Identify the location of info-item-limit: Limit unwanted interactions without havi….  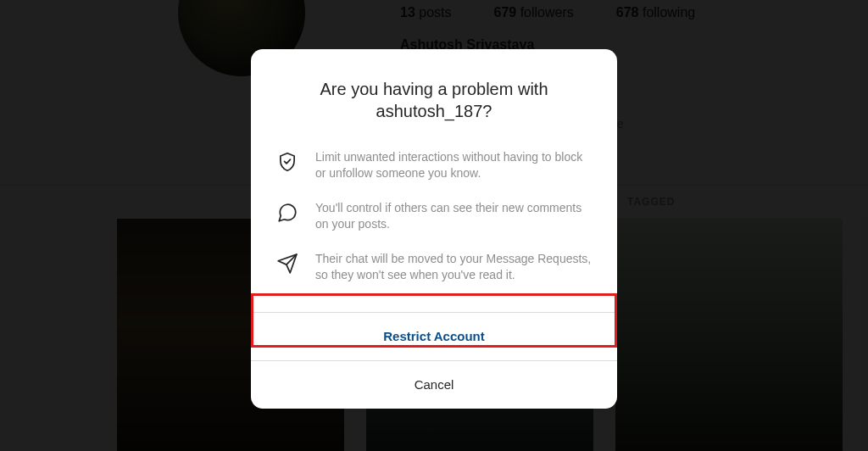
(434, 168).